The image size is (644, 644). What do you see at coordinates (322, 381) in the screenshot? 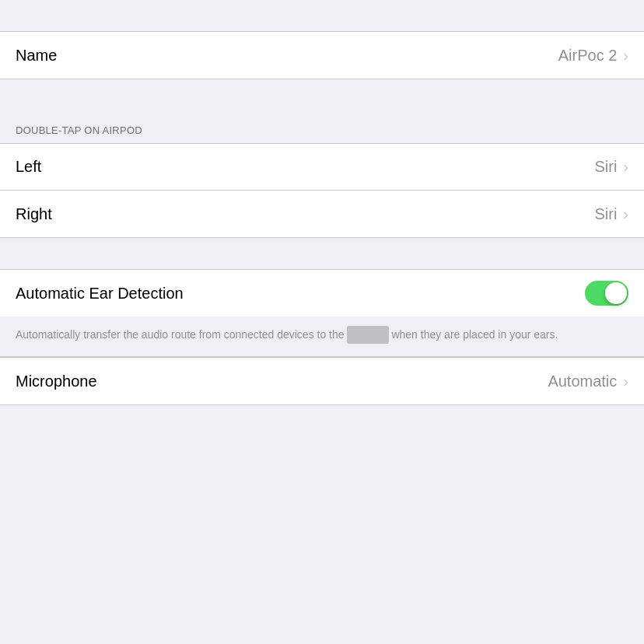
I see `microphone-section: Microphone Automatic ›` at bounding box center [322, 381].